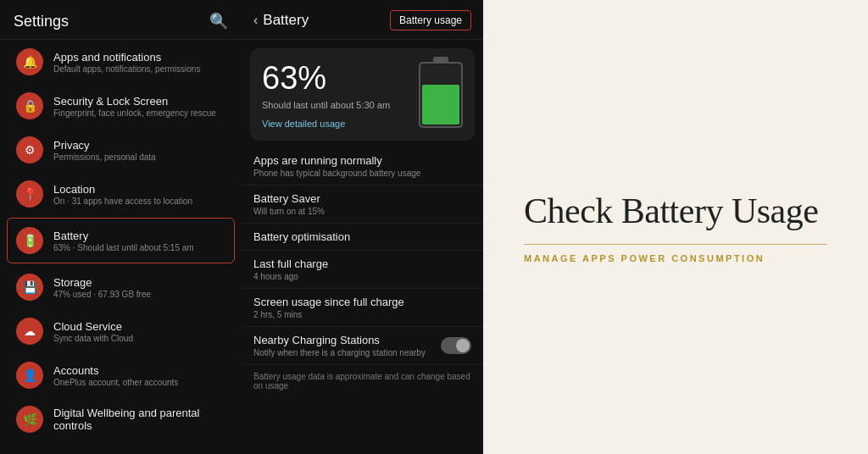 Image resolution: width=868 pixels, height=454 pixels. I want to click on battery-section-sub: Notify when there is a charging station …, so click(339, 352).